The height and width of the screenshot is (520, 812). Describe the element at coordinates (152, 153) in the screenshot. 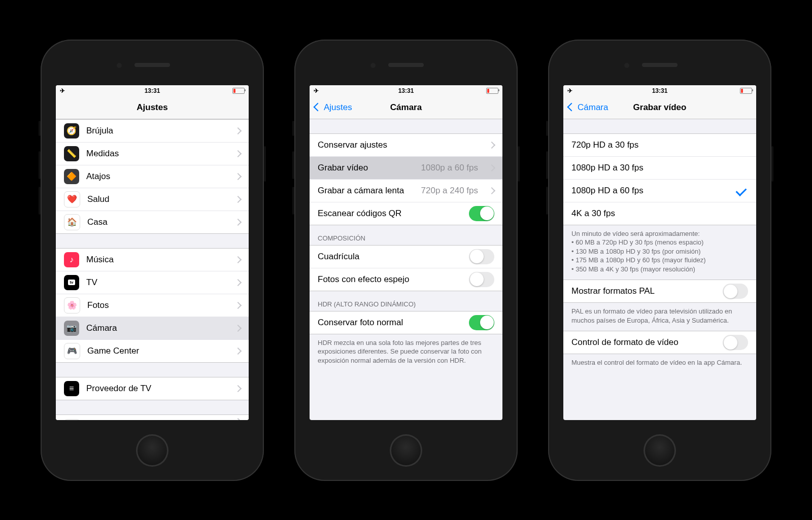

I see `settings-row-medidas: 📏Medidas` at that location.